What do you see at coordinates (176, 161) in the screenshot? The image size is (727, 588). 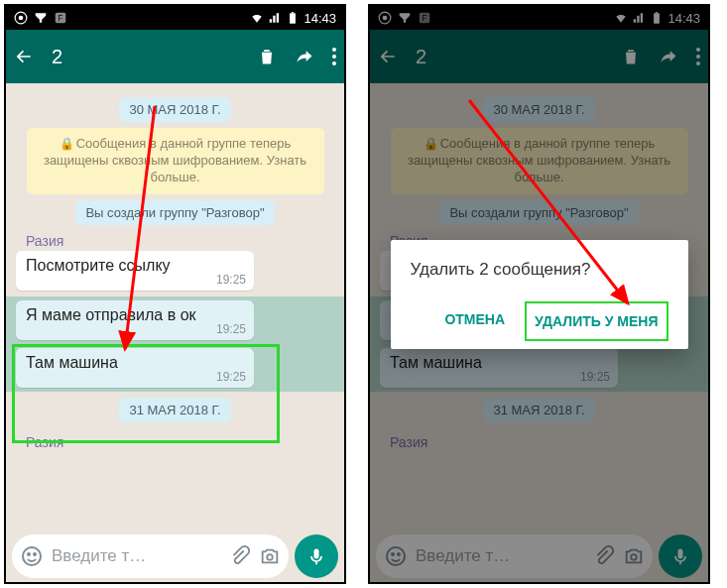 I see `encryption-notice: 🔒Сообщения в данной группе теперь защище…` at bounding box center [176, 161].